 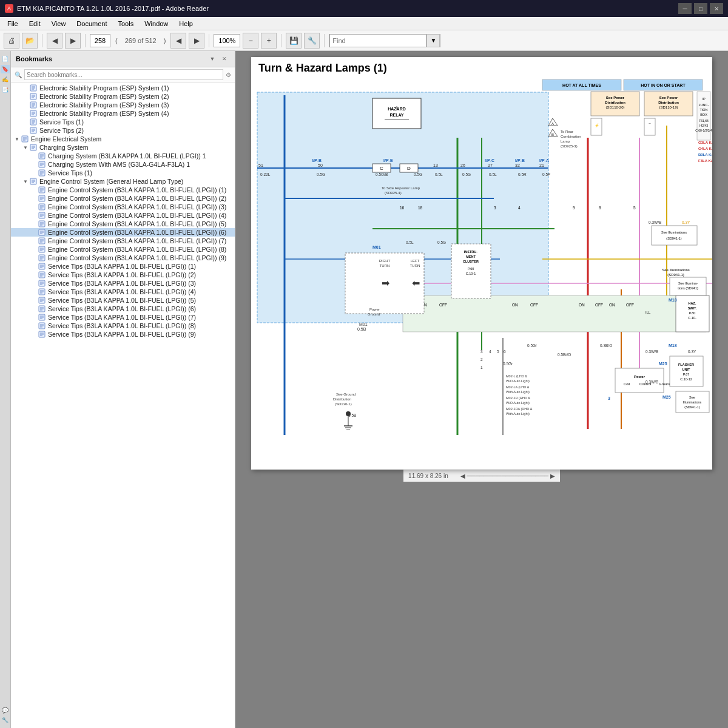 I want to click on bookmark-label: Service Tips (B3LA KAPPA 1.0L BI-FUEL (L…, so click(x=122, y=334).